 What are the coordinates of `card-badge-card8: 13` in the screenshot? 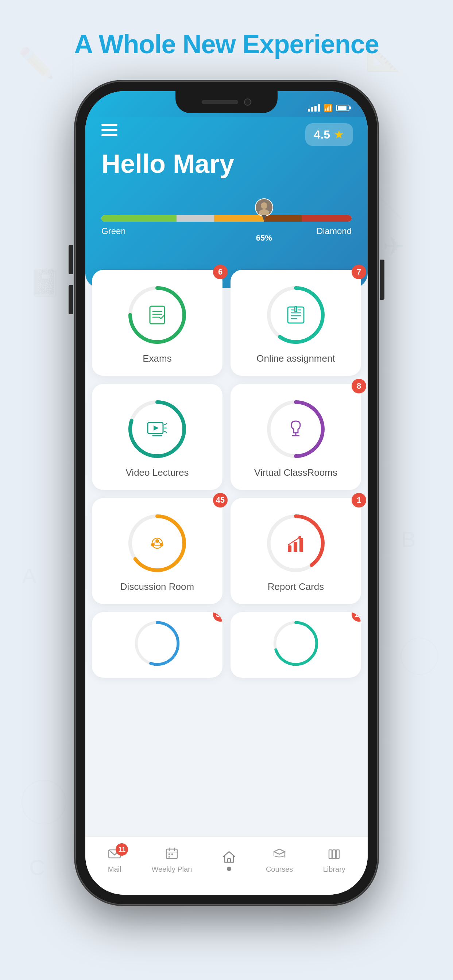 It's located at (356, 617).